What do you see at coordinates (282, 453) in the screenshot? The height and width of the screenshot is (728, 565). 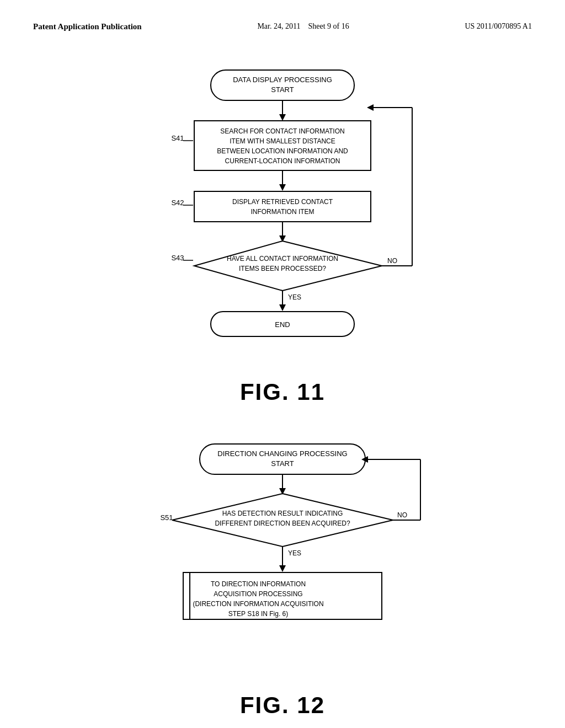 I see `svg-text: DIRECTION CHANGING PROCESSING` at bounding box center [282, 453].